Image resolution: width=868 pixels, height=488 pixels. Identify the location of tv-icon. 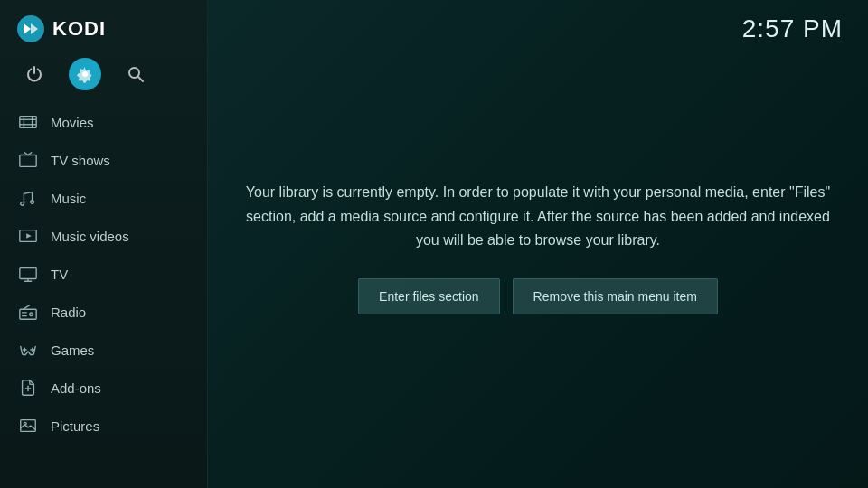
(28, 274).